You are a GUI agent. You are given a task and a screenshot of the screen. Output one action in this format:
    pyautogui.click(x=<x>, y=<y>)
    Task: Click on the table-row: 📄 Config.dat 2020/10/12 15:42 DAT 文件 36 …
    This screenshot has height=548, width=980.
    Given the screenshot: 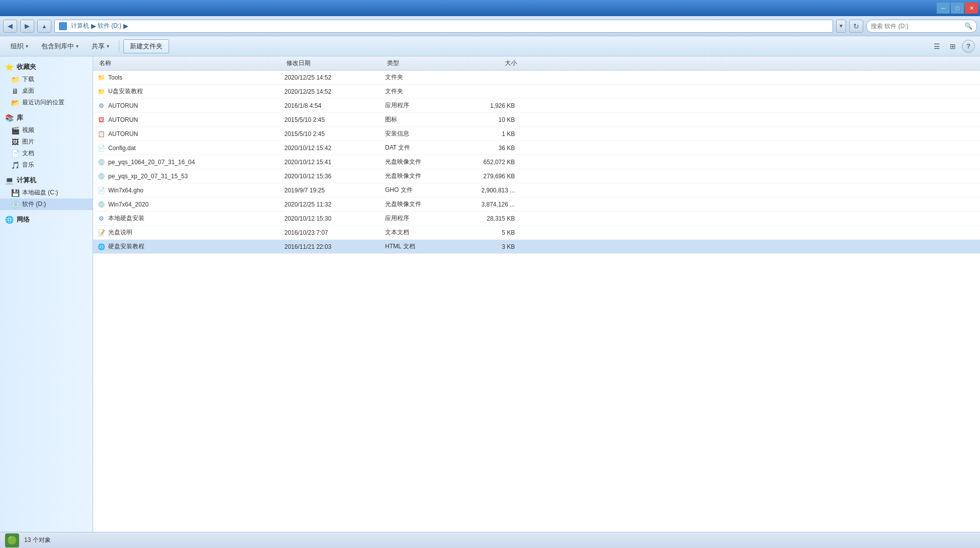 What is the action you would take?
    pyautogui.click(x=537, y=148)
    